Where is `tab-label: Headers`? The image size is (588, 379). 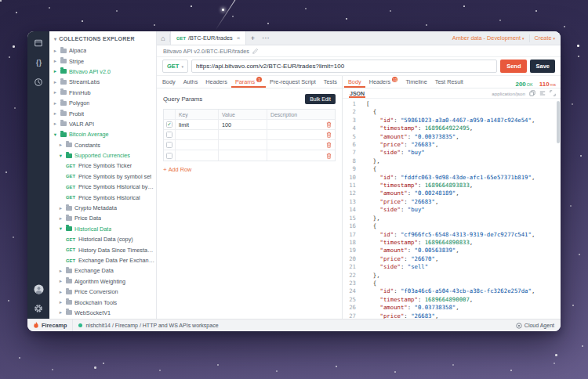 tab-label: Headers is located at coordinates (380, 81).